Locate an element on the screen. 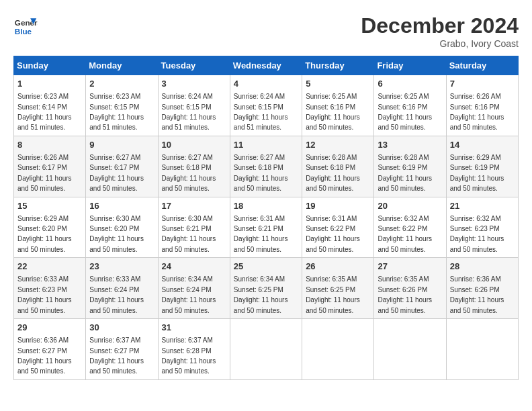  day-number: 25 is located at coordinates (266, 267).